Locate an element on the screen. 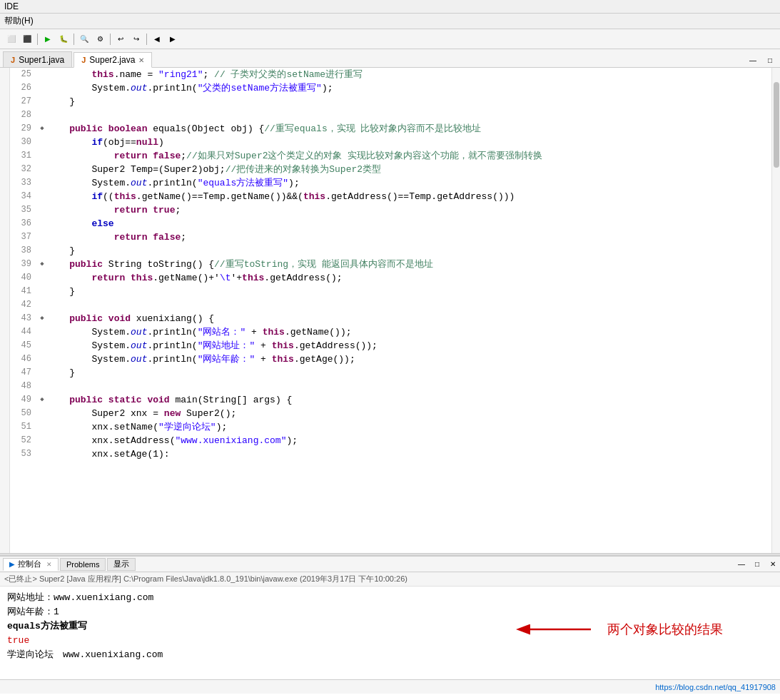 The height and width of the screenshot is (700, 780). line-number-34: 34 is located at coordinates (24, 197).